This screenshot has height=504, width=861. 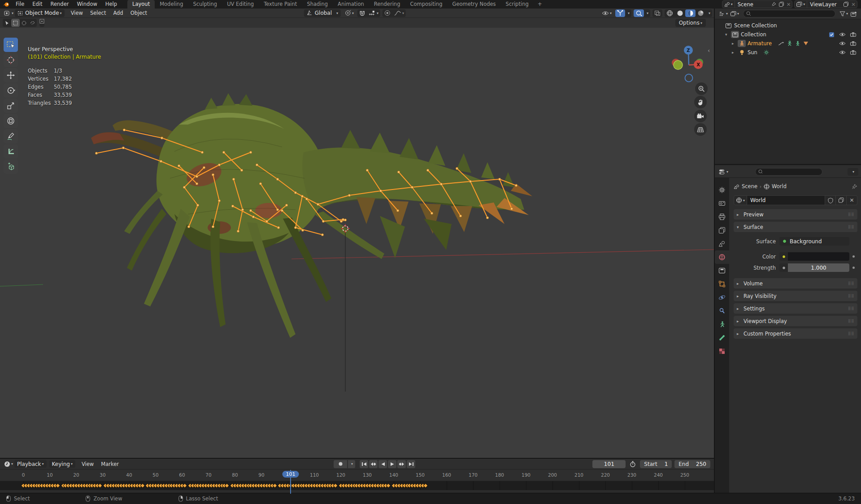 I want to click on mode-dropdown: Object Mode▾, so click(x=39, y=13).